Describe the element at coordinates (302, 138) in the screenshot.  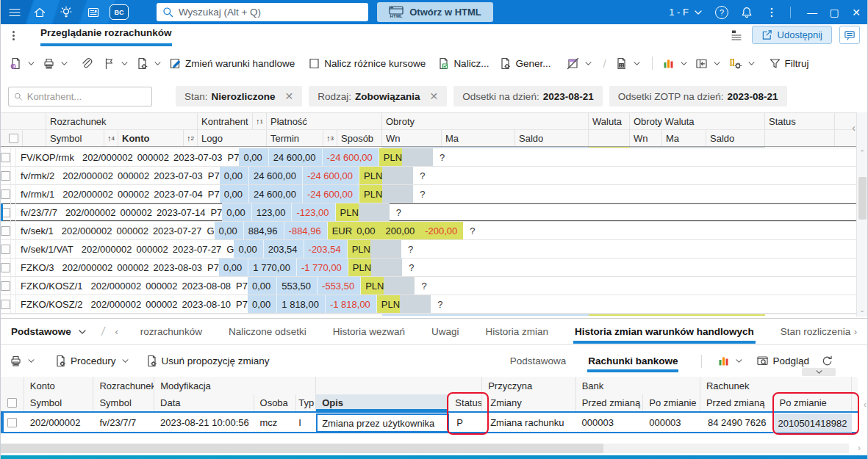
I see `column-header-termin: Termin↑3` at that location.